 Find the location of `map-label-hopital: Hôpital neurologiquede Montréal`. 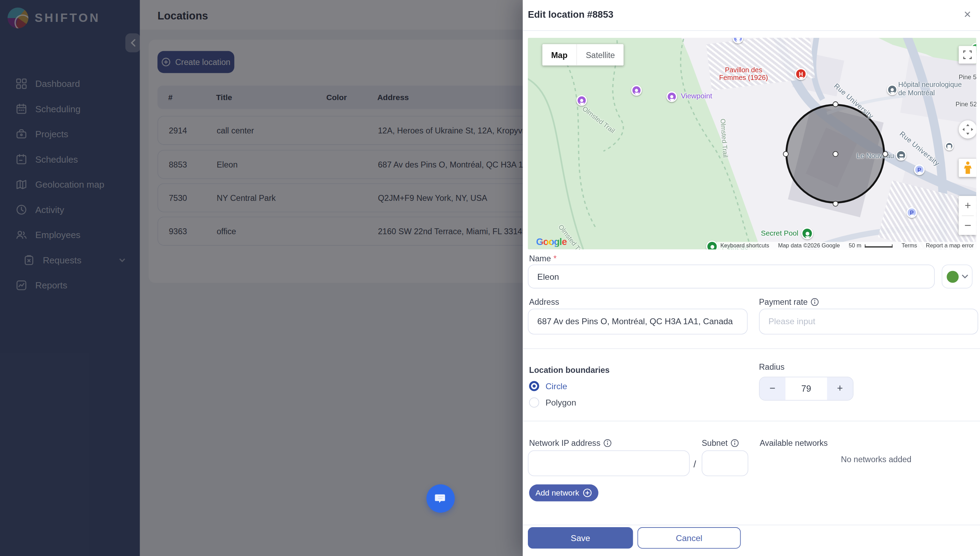

map-label-hopital: Hôpital neurologiquede Montréal is located at coordinates (930, 89).